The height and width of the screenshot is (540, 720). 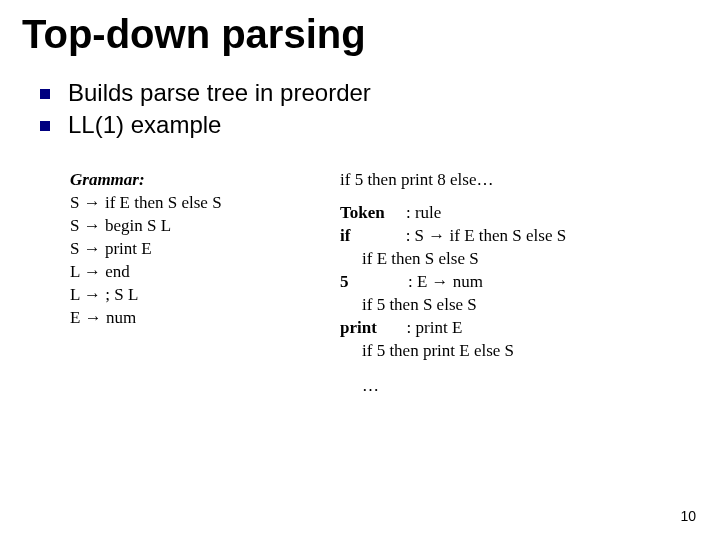 I want to click on grammar-rule: E → num, so click(x=185, y=318).